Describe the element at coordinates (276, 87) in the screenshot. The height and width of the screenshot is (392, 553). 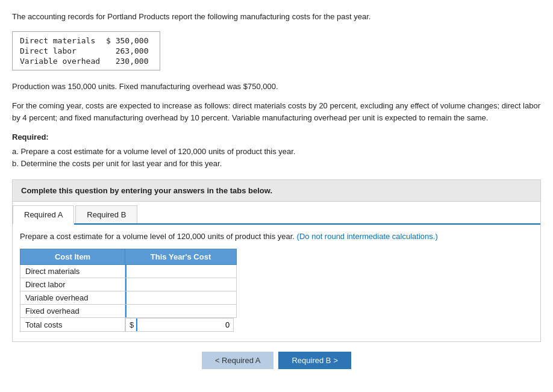
I see `para1: Production was 150,000 units. Fixed manu…` at that location.